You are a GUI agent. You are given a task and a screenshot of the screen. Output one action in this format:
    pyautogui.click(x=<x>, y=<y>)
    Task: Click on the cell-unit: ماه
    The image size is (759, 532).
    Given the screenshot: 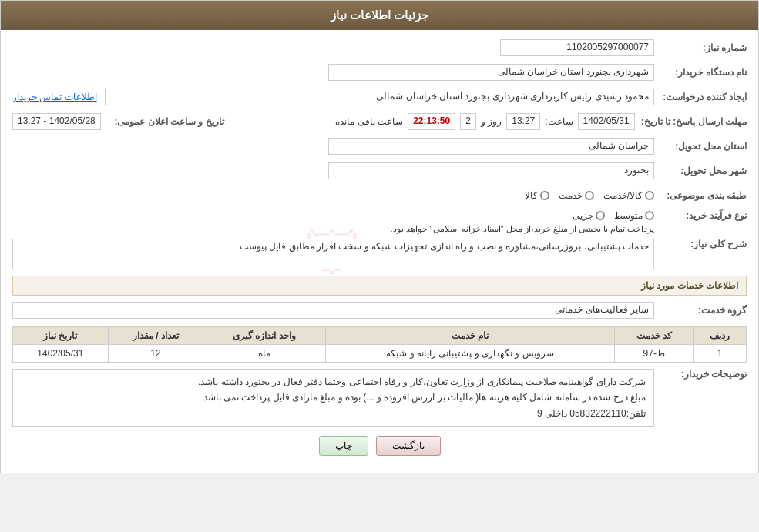 What is the action you would take?
    pyautogui.click(x=264, y=354)
    